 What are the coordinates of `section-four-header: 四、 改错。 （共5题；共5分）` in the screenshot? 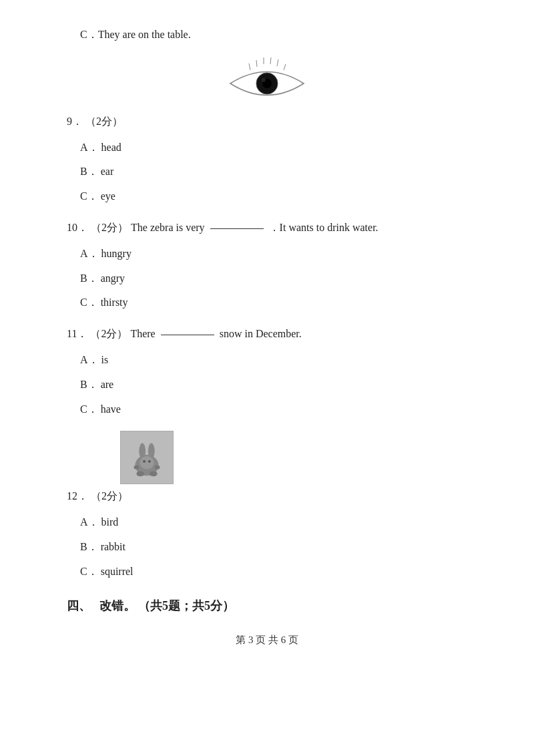 It's located at (267, 606).